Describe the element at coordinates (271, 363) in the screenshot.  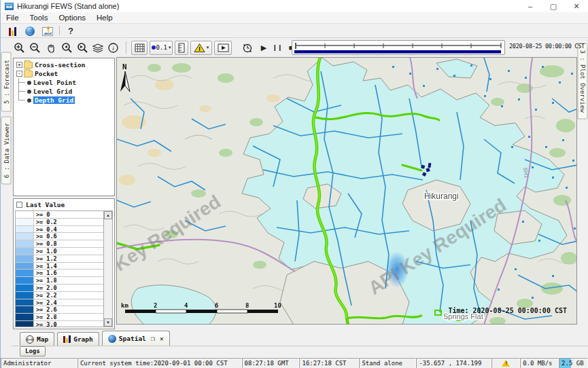
I see `status-gmt-time: 08:27:18 GMT` at that location.